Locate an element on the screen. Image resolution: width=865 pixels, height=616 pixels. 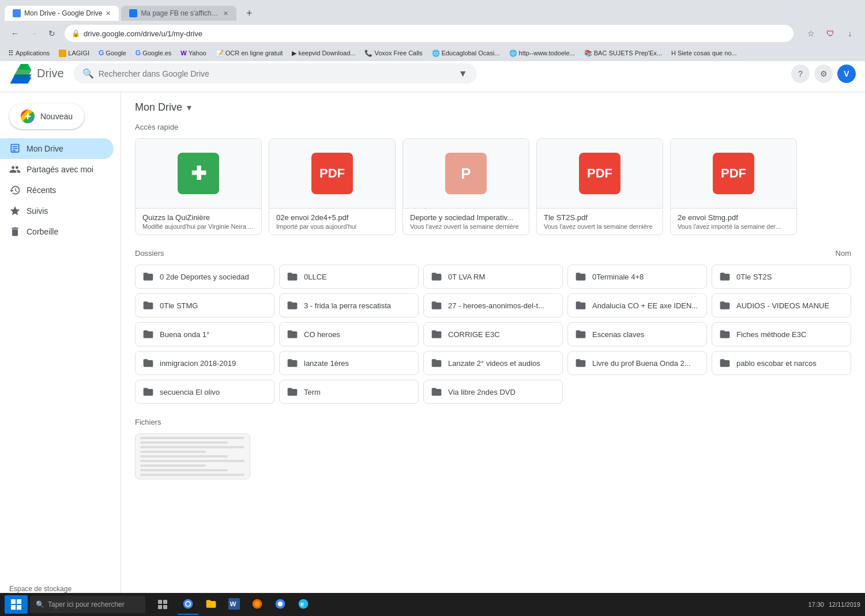
taskbar-app-ie: e is located at coordinates (303, 604).